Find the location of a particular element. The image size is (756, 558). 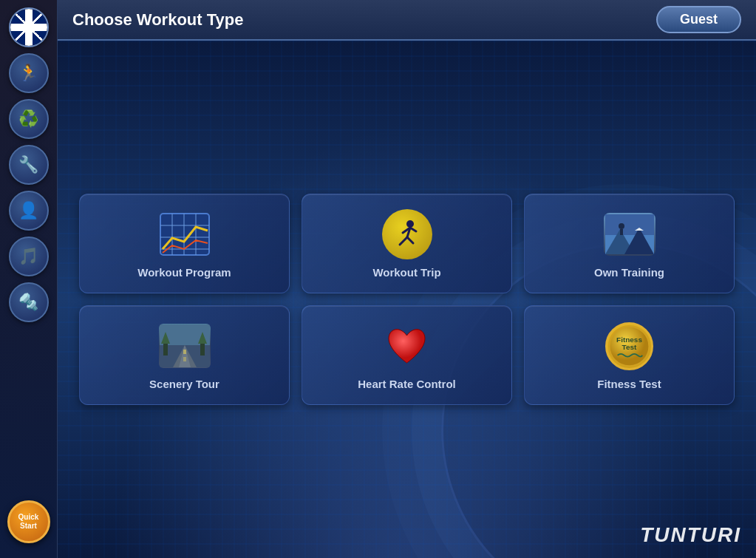

user-button: 👤 is located at coordinates (29, 211).